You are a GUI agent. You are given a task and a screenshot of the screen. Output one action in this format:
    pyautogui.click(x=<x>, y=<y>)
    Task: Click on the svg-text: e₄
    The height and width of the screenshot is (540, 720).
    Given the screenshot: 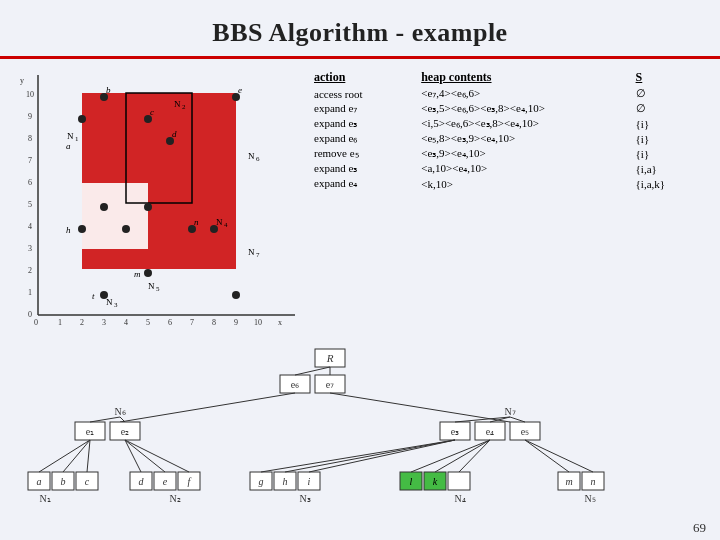 What is the action you would take?
    pyautogui.click(x=490, y=432)
    